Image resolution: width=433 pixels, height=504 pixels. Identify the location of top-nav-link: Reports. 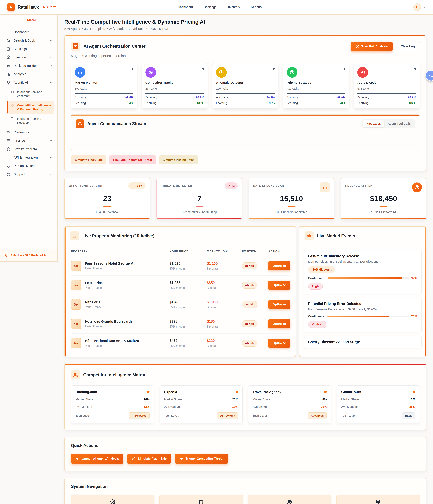
(256, 7).